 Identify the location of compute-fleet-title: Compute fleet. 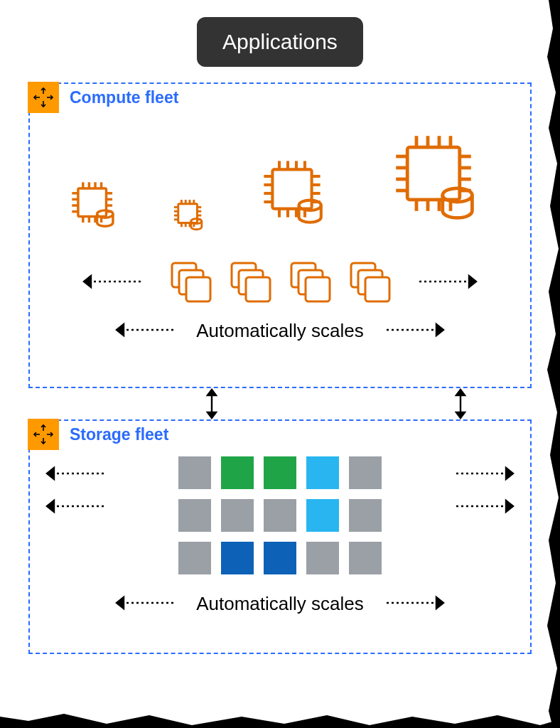
(124, 98).